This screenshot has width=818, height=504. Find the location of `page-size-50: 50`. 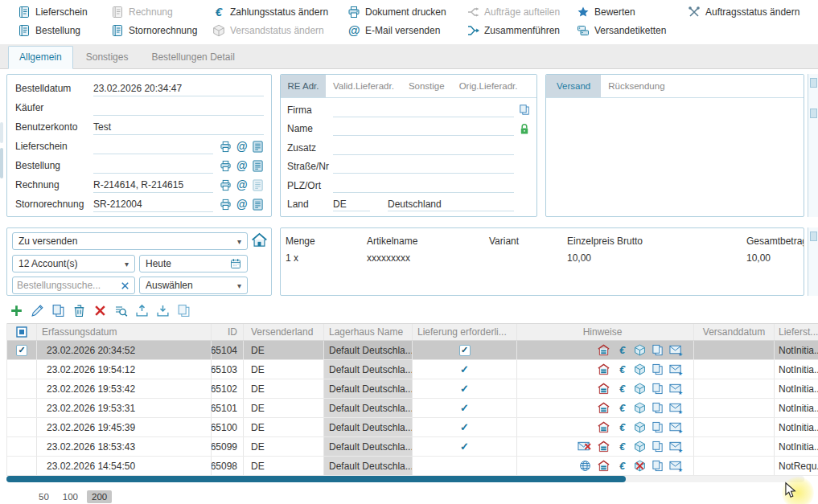

page-size-50: 50 is located at coordinates (43, 497).